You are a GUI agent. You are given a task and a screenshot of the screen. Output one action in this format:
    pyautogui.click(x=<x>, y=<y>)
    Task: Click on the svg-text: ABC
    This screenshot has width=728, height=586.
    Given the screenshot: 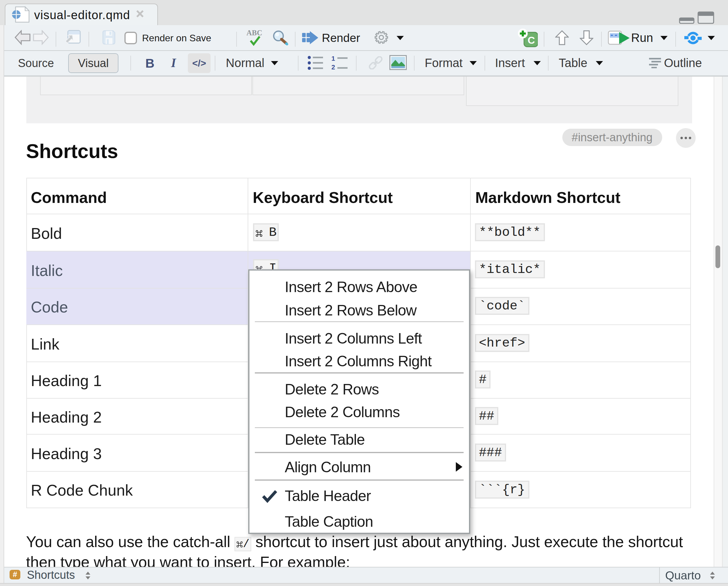 What is the action you would take?
    pyautogui.click(x=255, y=33)
    